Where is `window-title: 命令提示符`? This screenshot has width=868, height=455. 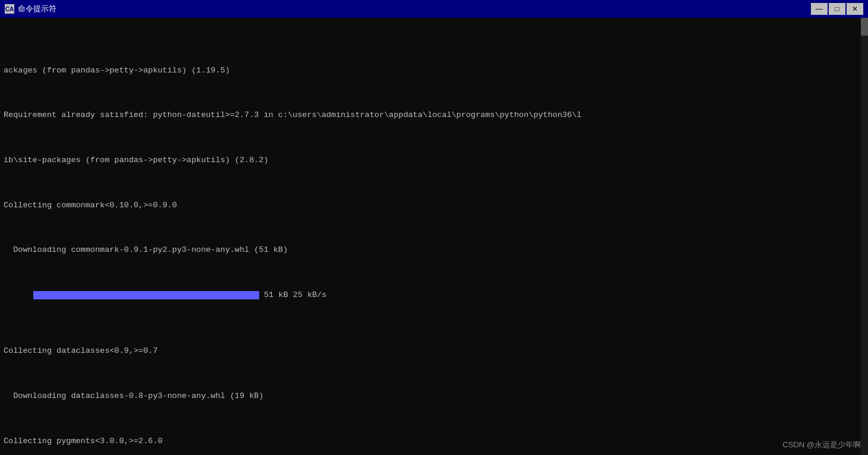
window-title: 命令提示符 is located at coordinates (37, 9).